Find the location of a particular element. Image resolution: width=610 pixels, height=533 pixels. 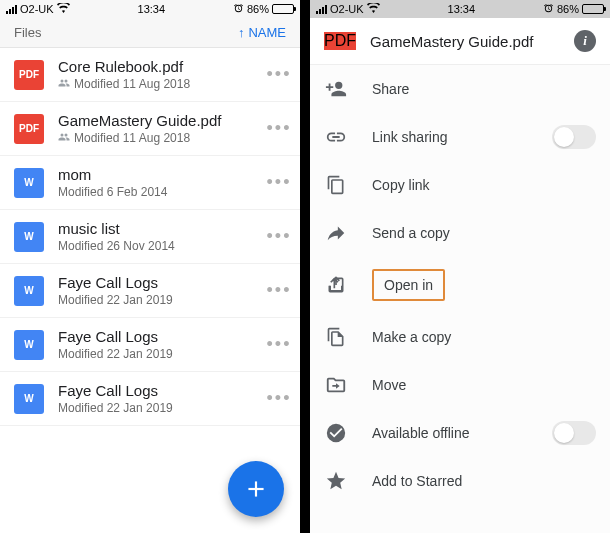

file-copy-icon is located at coordinates (336, 337).